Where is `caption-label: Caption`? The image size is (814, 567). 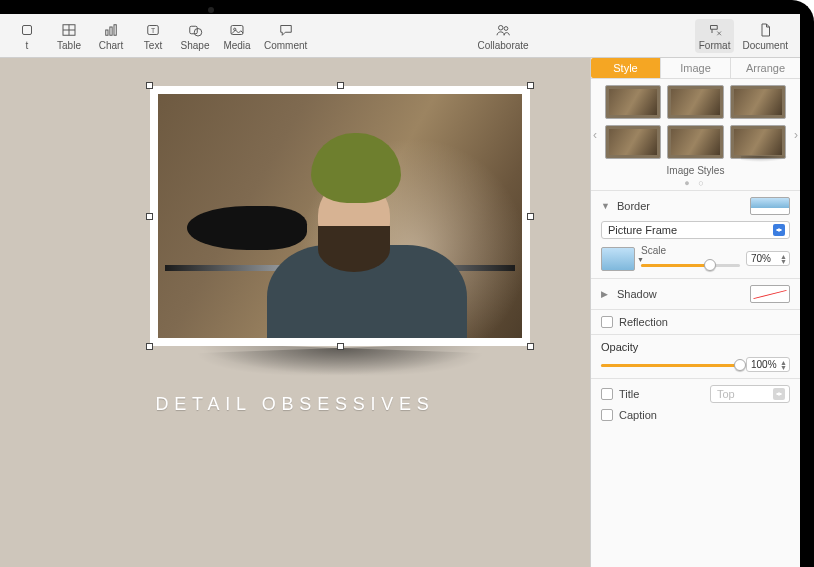
caption-label: Caption is located at coordinates (704, 415).